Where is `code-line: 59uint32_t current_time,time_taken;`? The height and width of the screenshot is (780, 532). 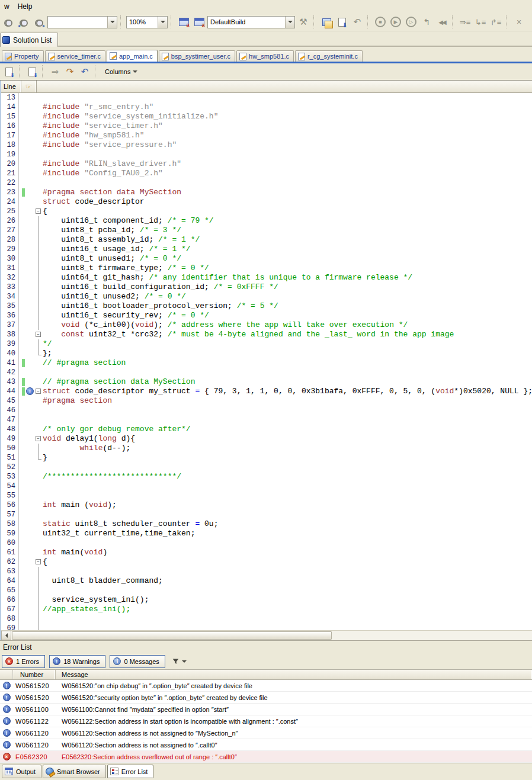 code-line: 59uint32_t current_time,time_taken; is located at coordinates (267, 534).